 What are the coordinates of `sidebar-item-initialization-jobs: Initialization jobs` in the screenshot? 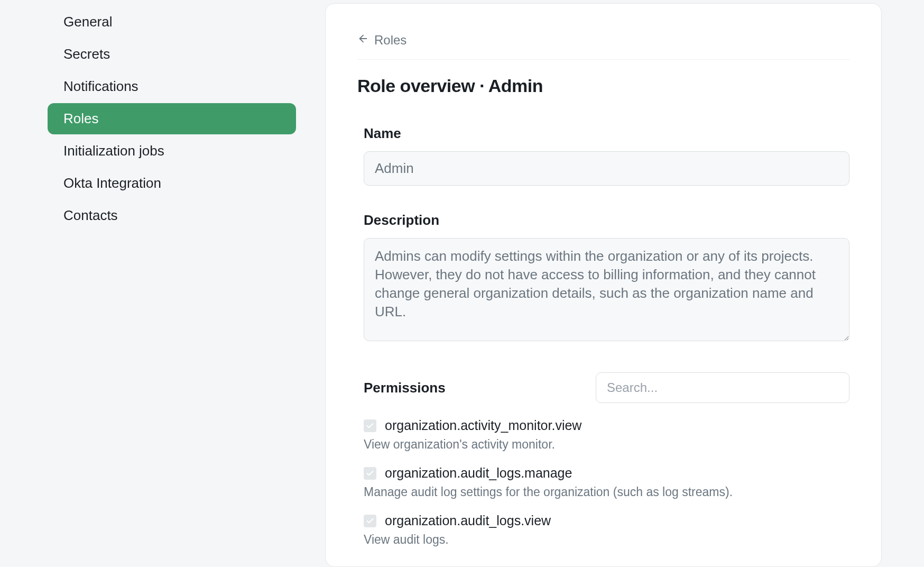 It's located at (172, 151).